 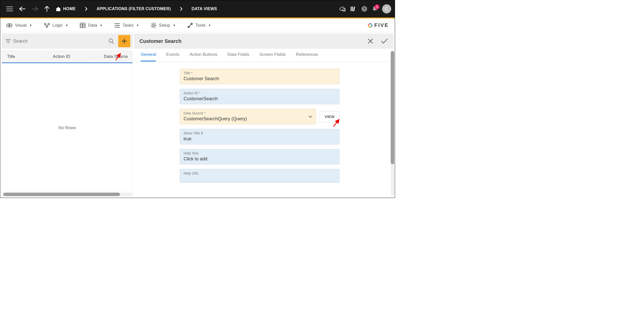 What do you see at coordinates (60, 41) in the screenshot?
I see `search-input` at bounding box center [60, 41].